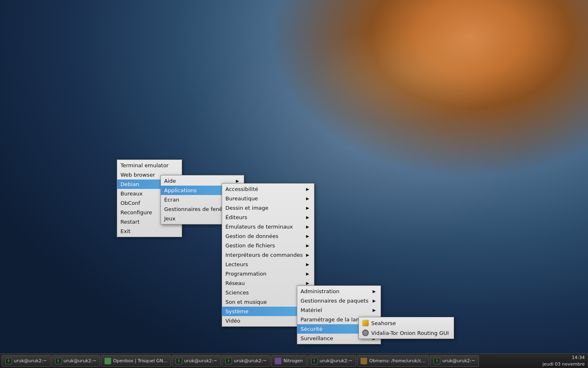  What do you see at coordinates (278, 361) in the screenshot?
I see `nitrogen-icon` at bounding box center [278, 361].